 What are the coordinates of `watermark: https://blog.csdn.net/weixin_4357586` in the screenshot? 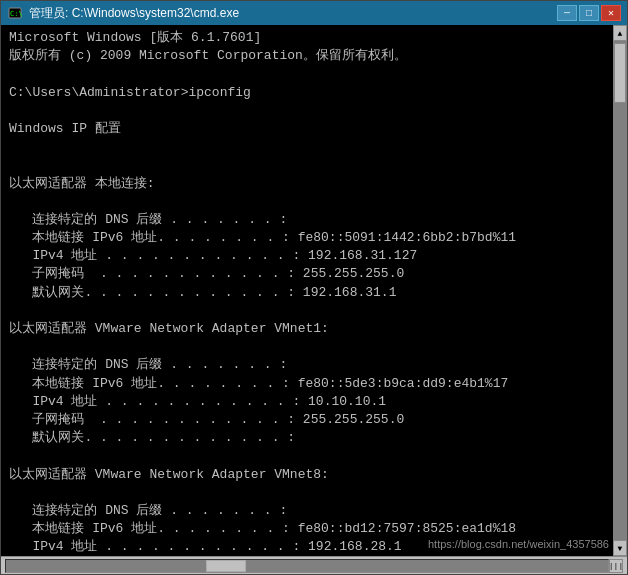 It's located at (518, 544).